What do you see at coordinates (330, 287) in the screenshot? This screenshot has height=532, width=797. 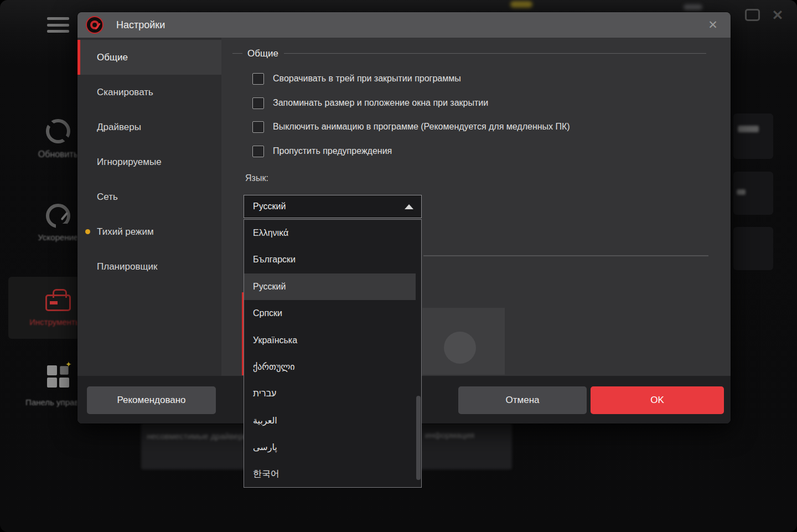 I see `option-russian: Русский` at bounding box center [330, 287].